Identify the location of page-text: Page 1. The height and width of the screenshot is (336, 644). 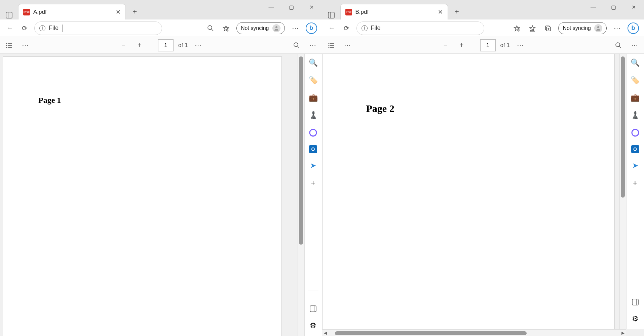
(50, 100).